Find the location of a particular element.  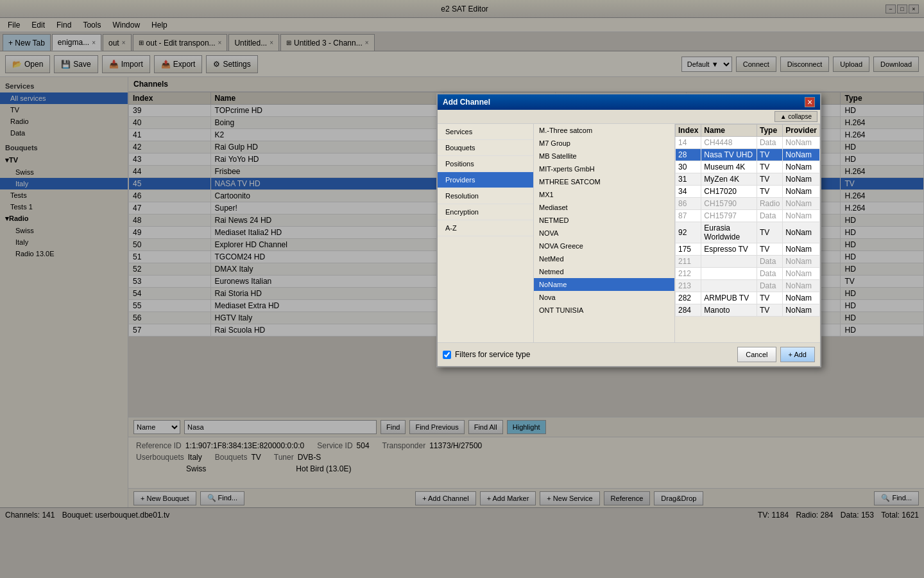

modal-table-row: 175 Espresso TV TV NoNam is located at coordinates (748, 249).